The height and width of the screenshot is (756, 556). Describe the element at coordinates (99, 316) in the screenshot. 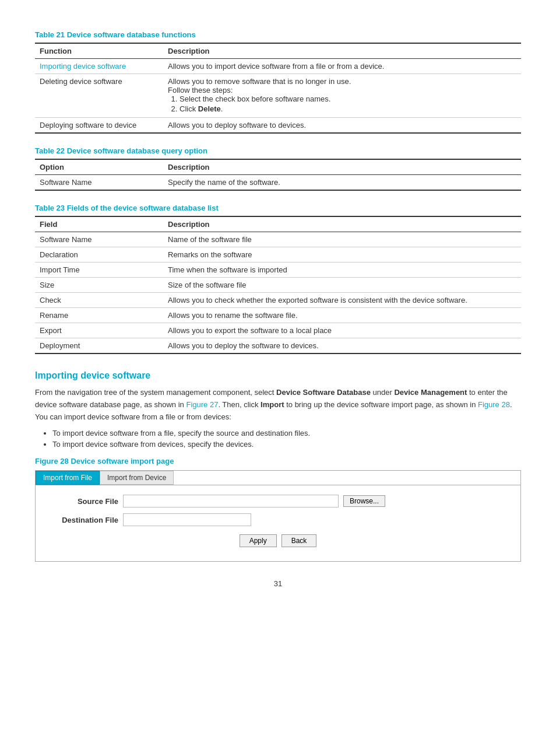

I see `table23-field-5: Rename` at that location.